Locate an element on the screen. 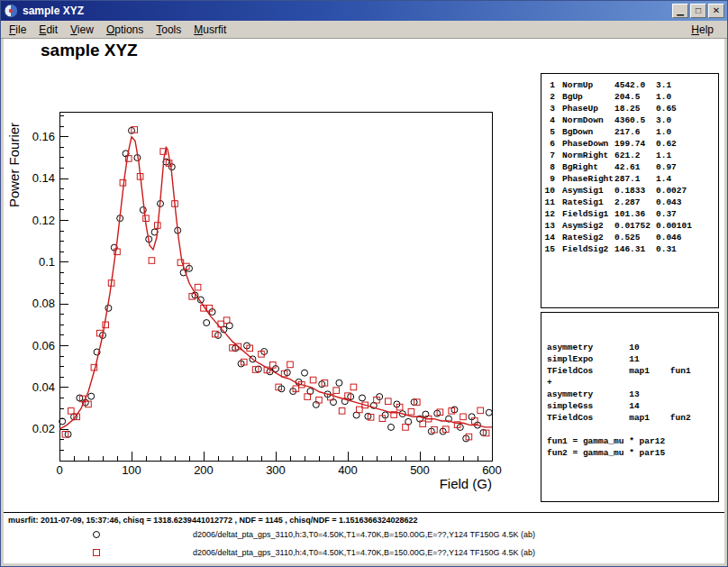  theory-line: simpleGss 14 is located at coordinates (632, 406).